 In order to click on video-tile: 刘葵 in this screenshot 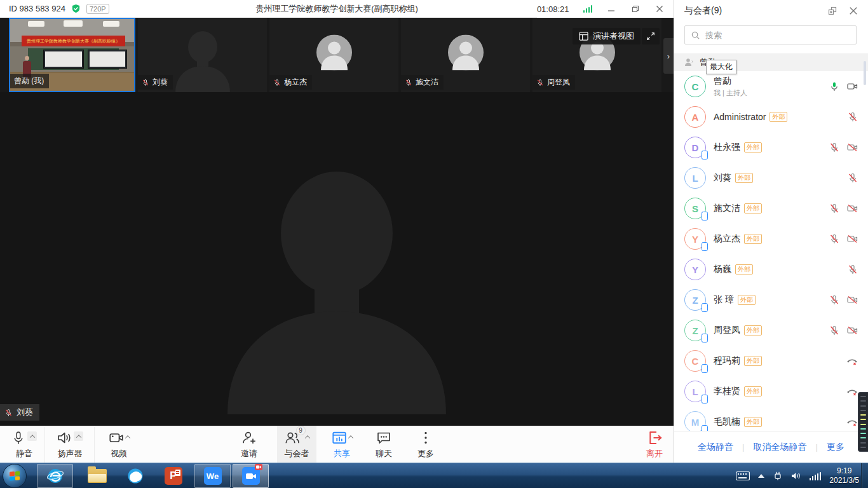, I will do `click(202, 55)`.